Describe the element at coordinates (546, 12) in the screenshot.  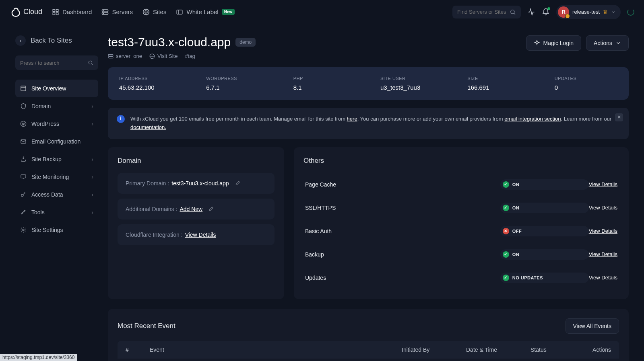
I see `notifications-icon` at that location.